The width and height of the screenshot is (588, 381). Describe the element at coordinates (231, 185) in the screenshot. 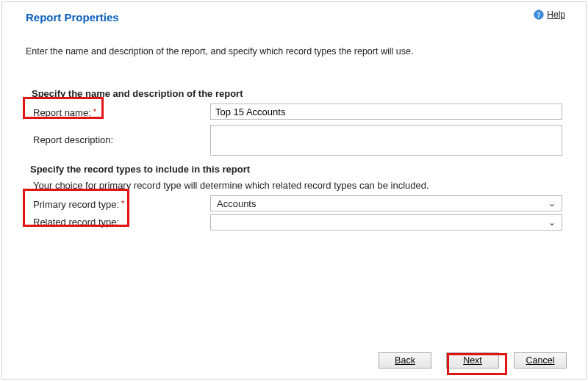

I see `section-record-types-subtitle: Your choice for primary record type will…` at that location.